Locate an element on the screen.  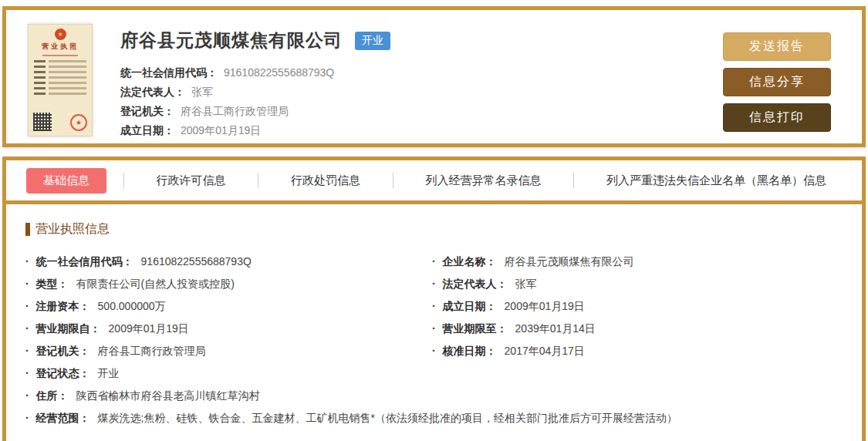
license-title: 营业执照 is located at coordinates (60, 46).